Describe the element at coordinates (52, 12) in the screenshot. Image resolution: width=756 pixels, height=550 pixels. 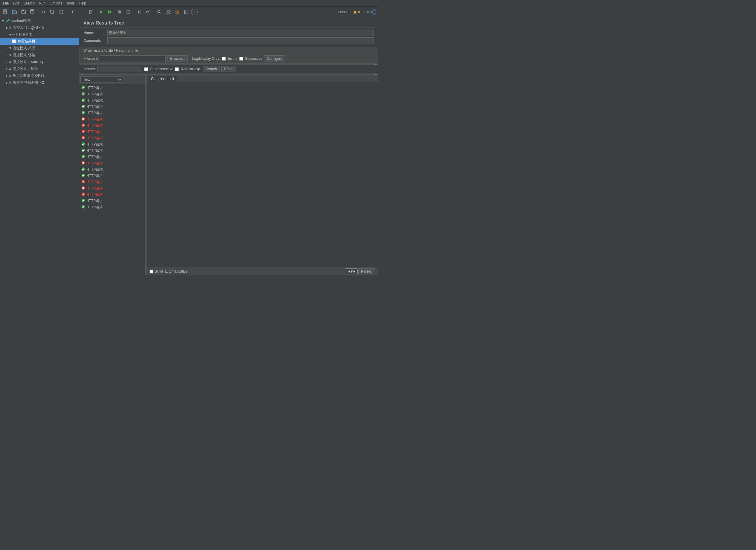
I see `copy-button` at that location.